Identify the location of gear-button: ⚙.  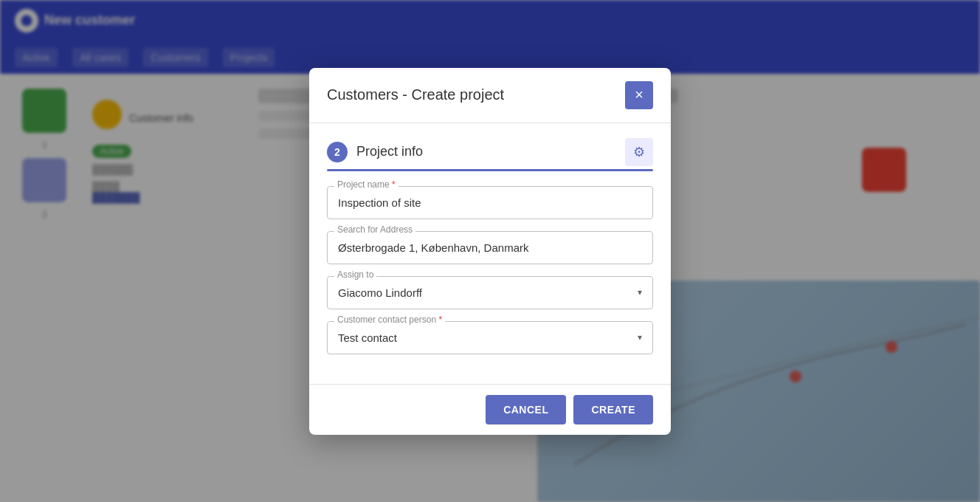
(639, 152).